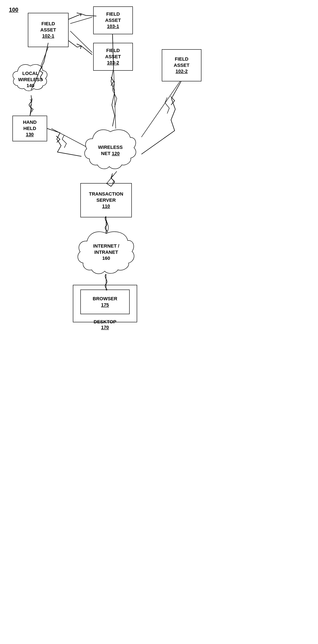 The image size is (318, 644). What do you see at coordinates (30, 128) in the screenshot?
I see `hand-held-130-node: HANDHELD 130` at bounding box center [30, 128].